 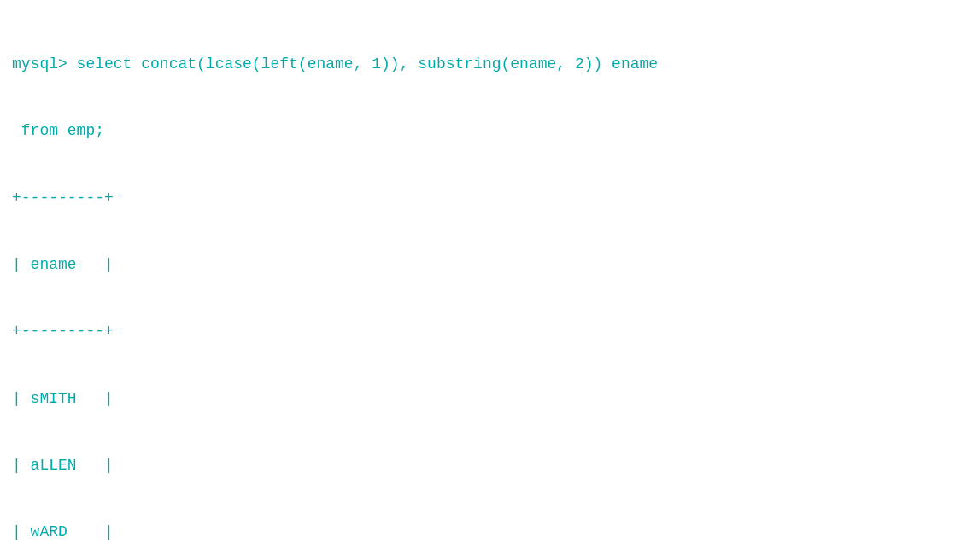 What do you see at coordinates (480, 465) in the screenshot?
I see `row-allen: | aLLEN |` at bounding box center [480, 465].